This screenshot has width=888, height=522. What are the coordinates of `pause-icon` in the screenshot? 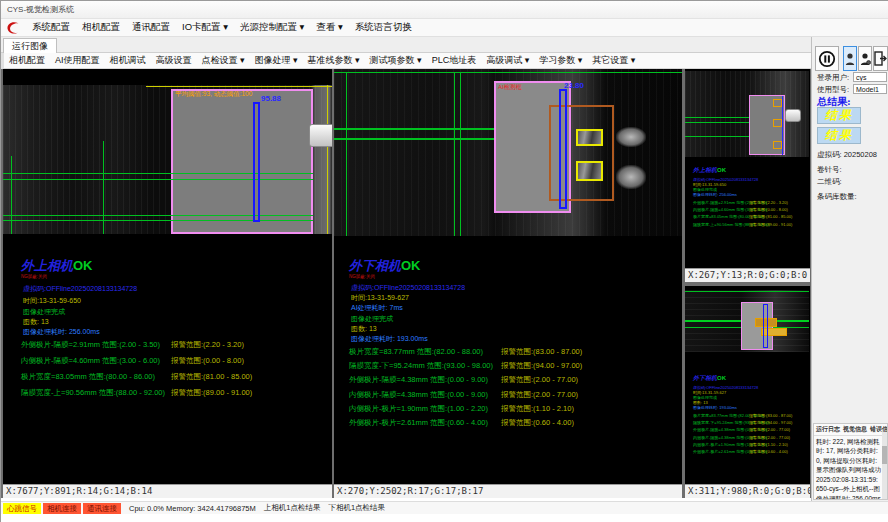 It's located at (827, 59).